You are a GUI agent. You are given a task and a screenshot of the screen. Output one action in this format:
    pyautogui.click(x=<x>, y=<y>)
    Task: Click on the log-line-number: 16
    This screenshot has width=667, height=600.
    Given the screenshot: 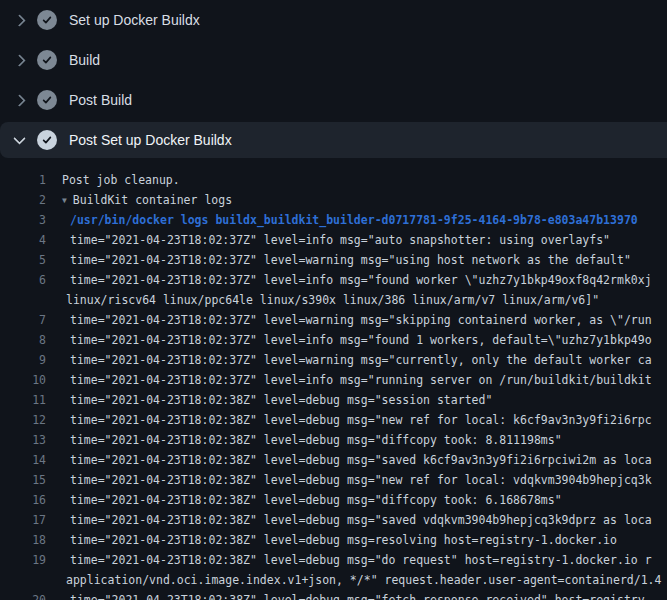 What is the action you would take?
    pyautogui.click(x=23, y=500)
    